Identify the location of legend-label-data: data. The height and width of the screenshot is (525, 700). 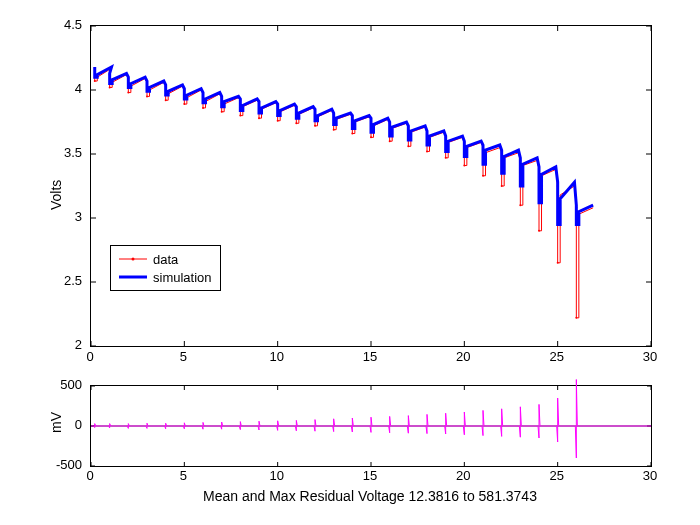
(166, 260).